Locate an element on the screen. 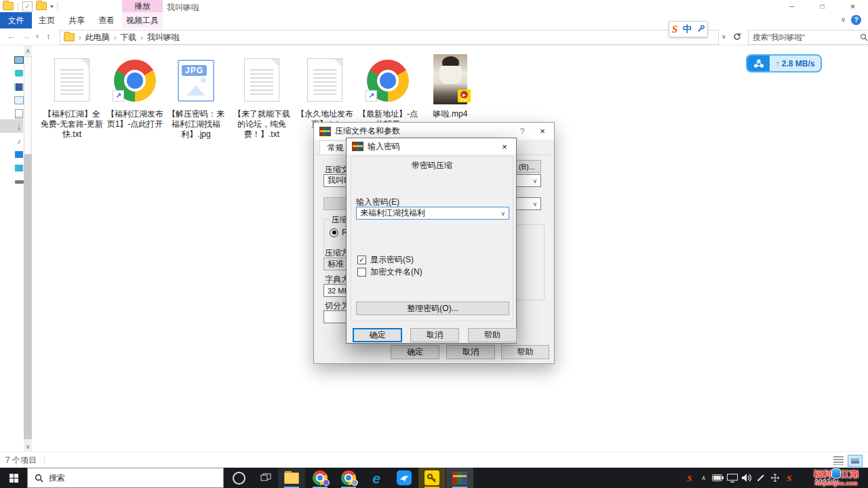 This screenshot has height=488, width=868. taskbar-explorer-button is located at coordinates (292, 478).